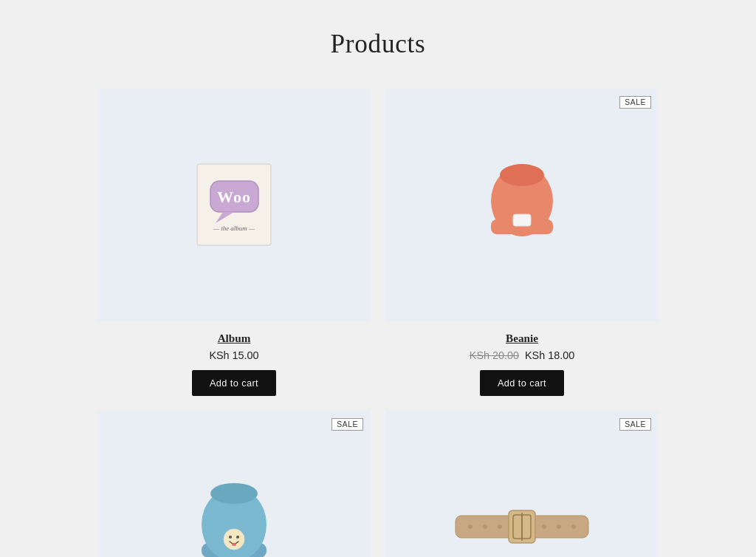 This screenshot has height=557, width=756. Describe the element at coordinates (495, 355) in the screenshot. I see `product-price-original: KSh 20.00` at that location.